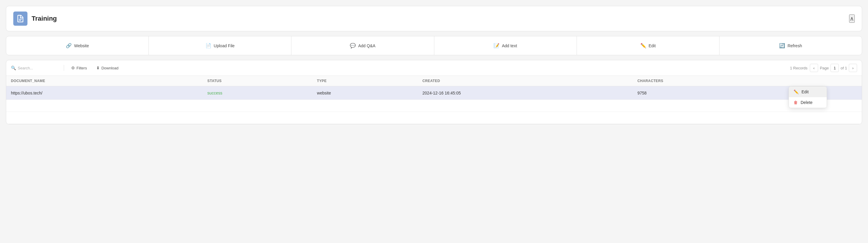 The image size is (868, 243). Describe the element at coordinates (434, 81) in the screenshot. I see `table-header: DOCUMENT_NAME STATUS TYPE CREATED CHARAC…` at that location.